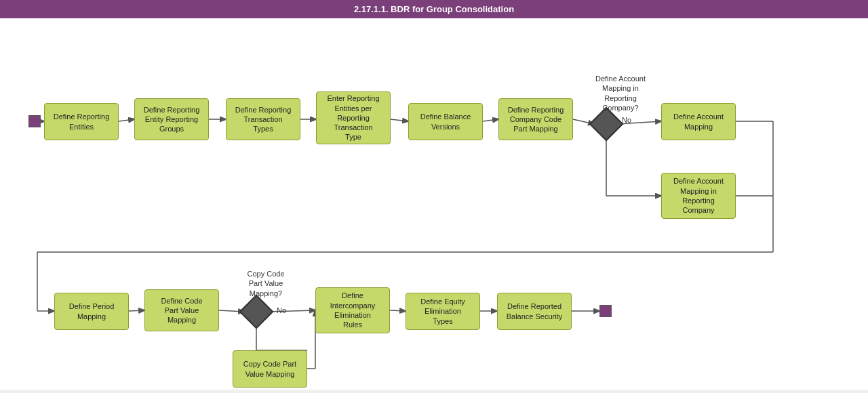 This screenshot has height=393, width=868. I want to click on box-define-reported-balance-security: Define ReportedBalance Security, so click(534, 312).